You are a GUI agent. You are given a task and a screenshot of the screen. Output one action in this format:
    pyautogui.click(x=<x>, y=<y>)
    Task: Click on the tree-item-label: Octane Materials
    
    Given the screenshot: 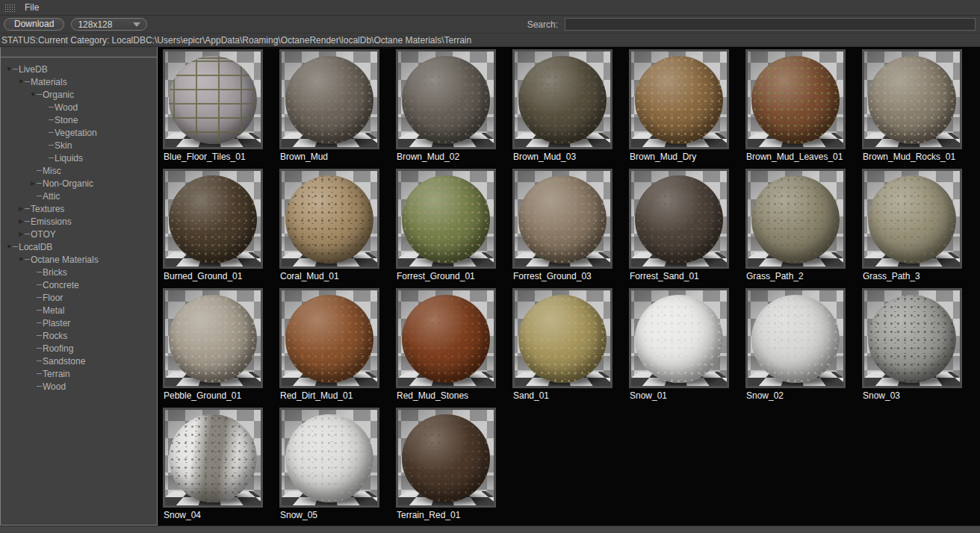 What is the action you would take?
    pyautogui.click(x=64, y=260)
    